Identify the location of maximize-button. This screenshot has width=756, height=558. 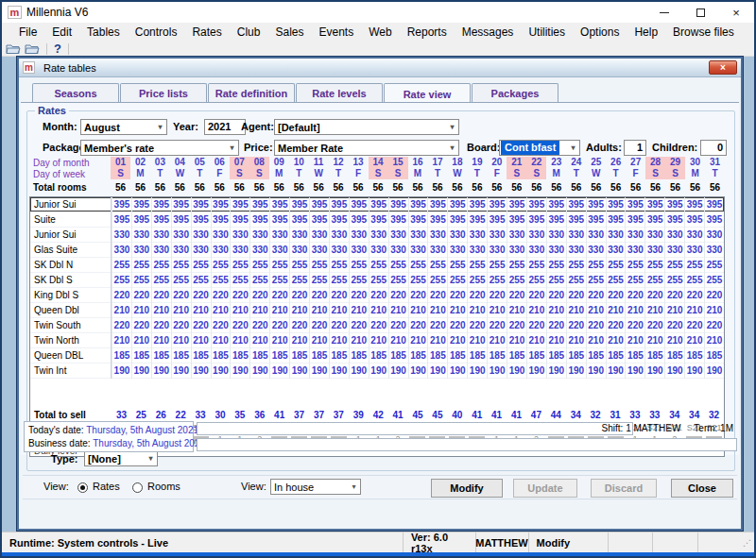
(700, 12).